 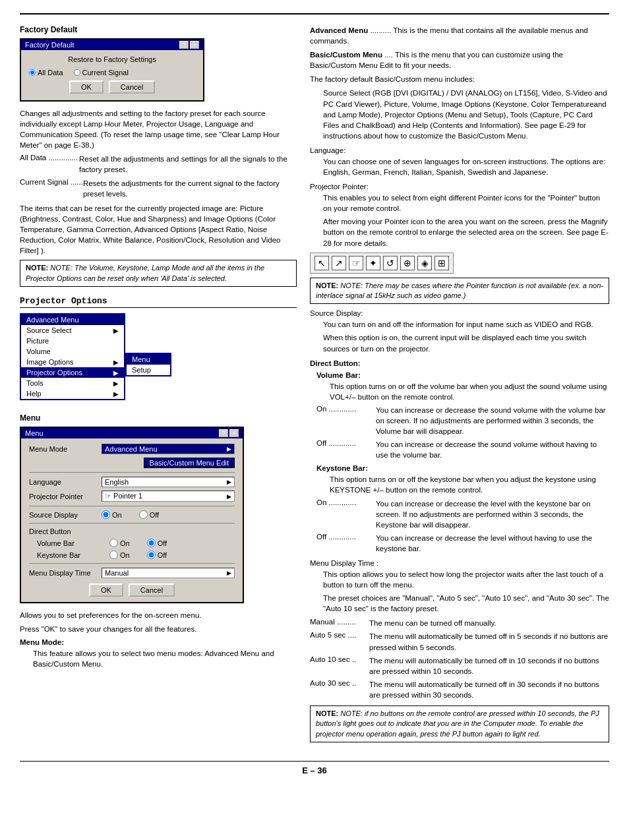 I want to click on projector-options-menu: Advanced Menu Source Select ▶ Picture Vo…, so click(x=73, y=357).